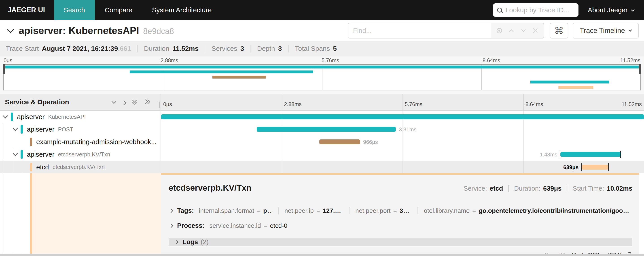 This screenshot has width=644, height=256. What do you see at coordinates (483, 189) in the screenshot?
I see `meta-service: Service: etcd` at bounding box center [483, 189].